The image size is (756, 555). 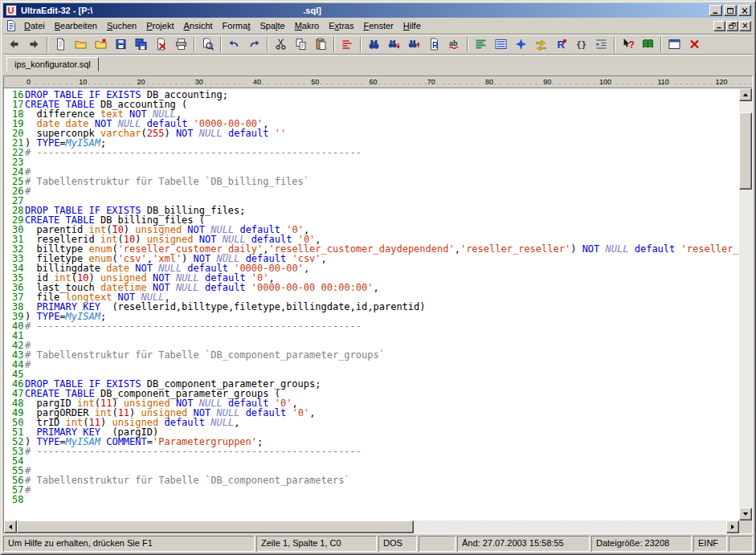 What do you see at coordinates (733, 527) in the screenshot?
I see `scroll-right-button` at bounding box center [733, 527].